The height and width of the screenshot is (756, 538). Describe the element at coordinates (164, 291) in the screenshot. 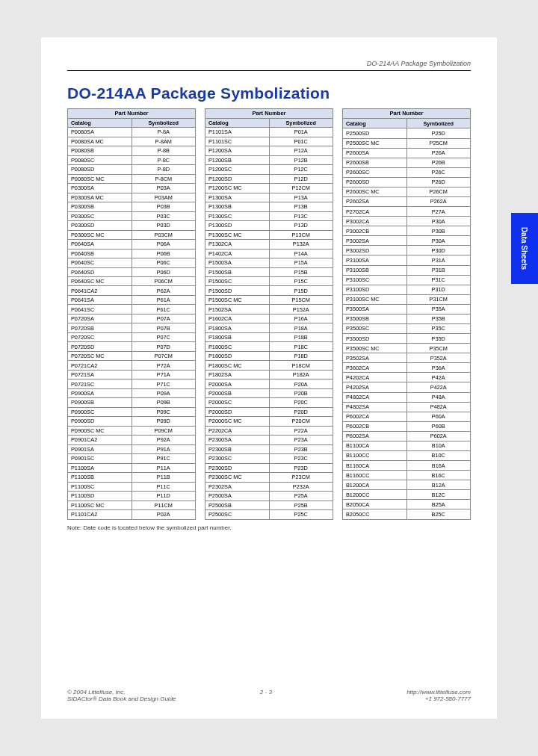

I see `cell-symbolized: P62A` at that location.